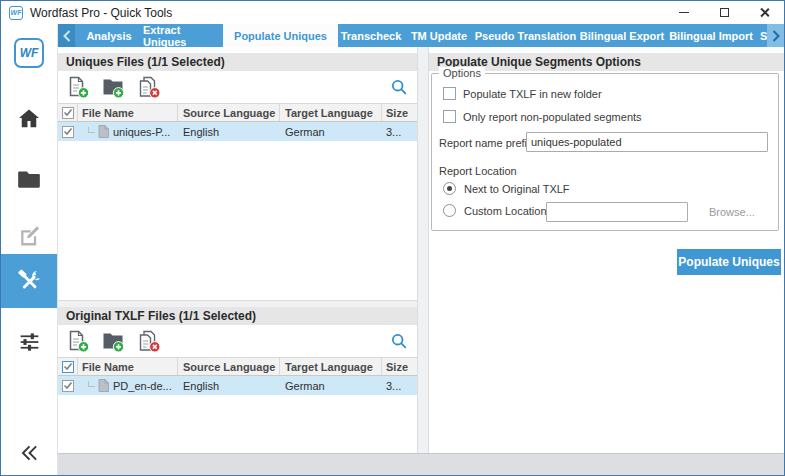  I want to click on uniques-col-size: Size, so click(400, 112).